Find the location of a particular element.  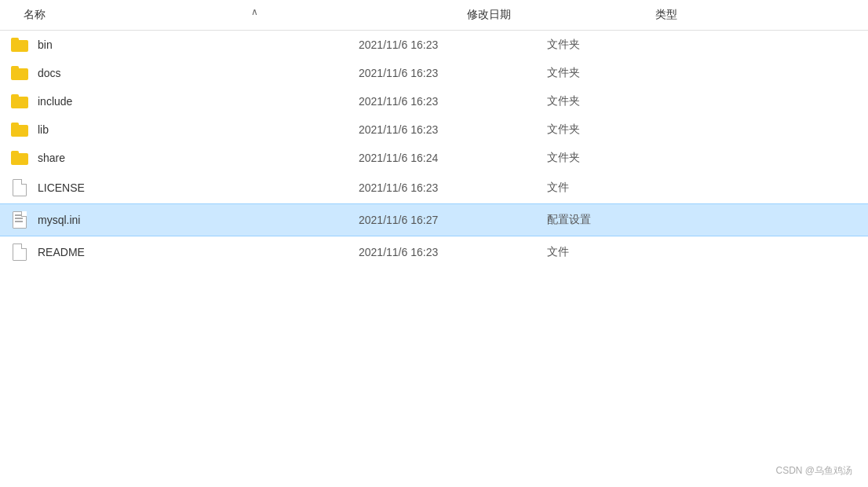

col-header-date: 修改日期 is located at coordinates (561, 15).